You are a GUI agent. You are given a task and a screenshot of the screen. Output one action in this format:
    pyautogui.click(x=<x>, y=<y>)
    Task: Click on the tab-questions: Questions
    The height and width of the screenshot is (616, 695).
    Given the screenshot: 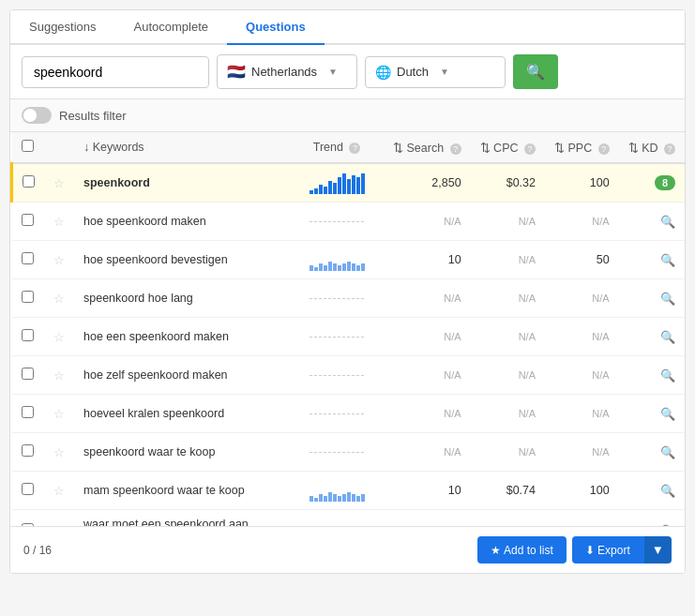 What is the action you would take?
    pyautogui.click(x=276, y=28)
    